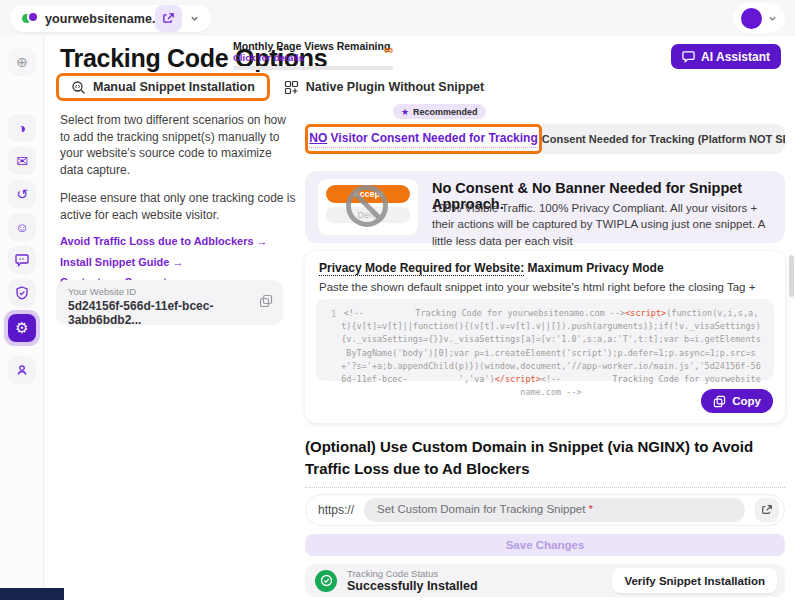 This screenshot has height=600, width=795. What do you see at coordinates (545, 139) in the screenshot?
I see `consent-tabs: NO Visitor Consent Needed for Tracking V…` at bounding box center [545, 139].